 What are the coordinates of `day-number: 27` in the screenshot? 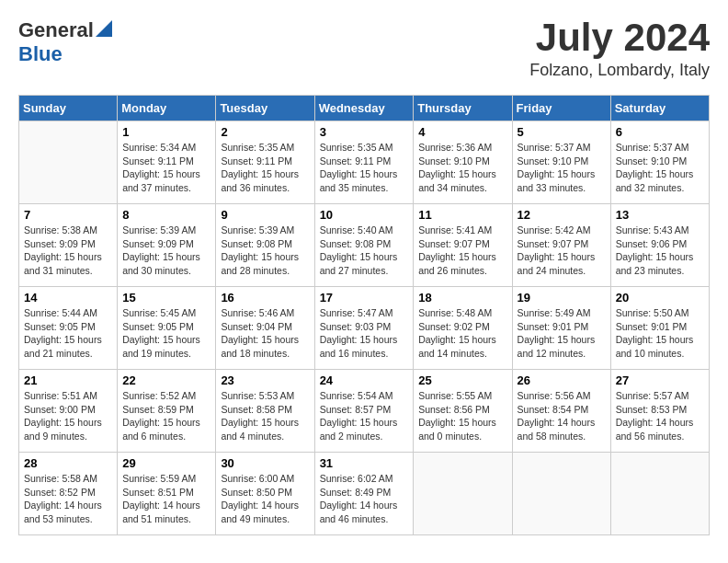 It's located at (660, 381).